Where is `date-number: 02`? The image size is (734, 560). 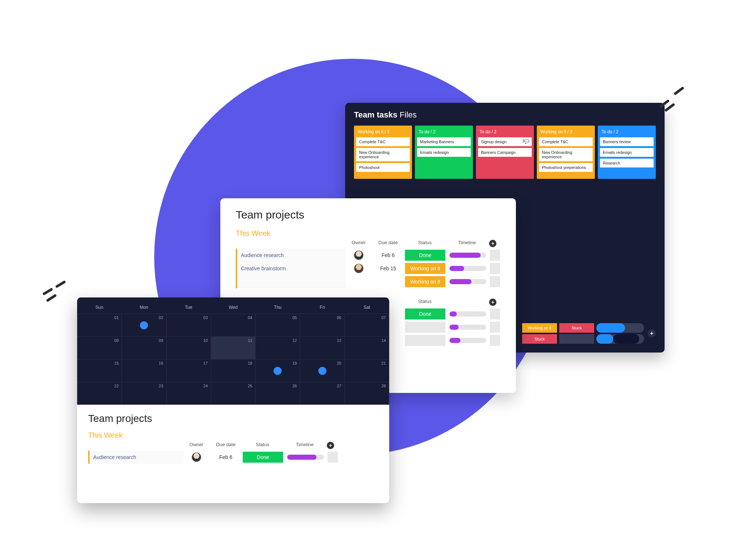 date-number: 02 is located at coordinates (161, 318).